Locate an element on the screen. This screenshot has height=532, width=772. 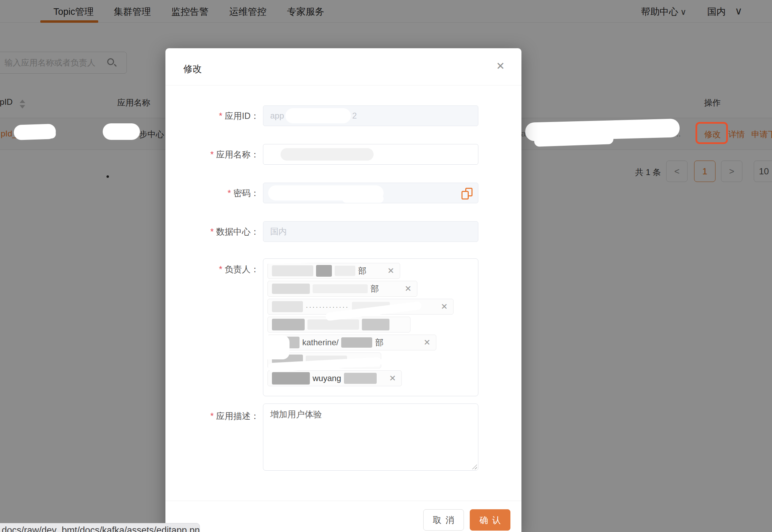
dialog-footer-divider is located at coordinates (343, 501).